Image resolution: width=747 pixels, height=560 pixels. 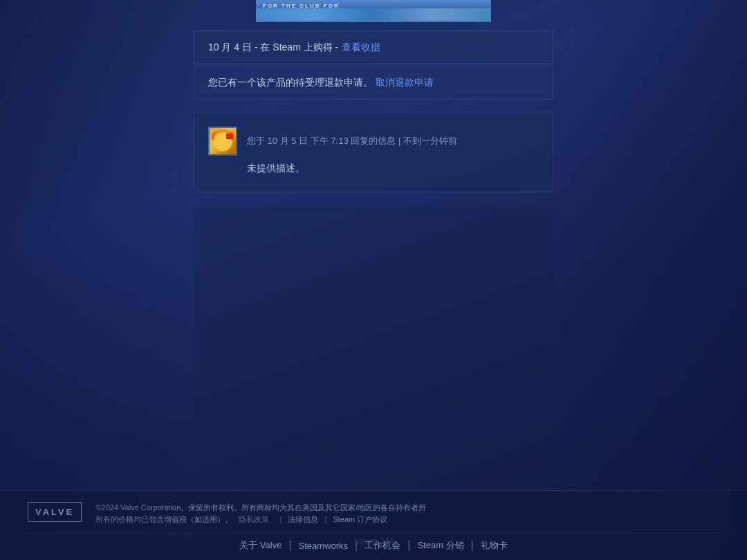 I want to click on legal-info-link: 法律信息, so click(x=303, y=519).